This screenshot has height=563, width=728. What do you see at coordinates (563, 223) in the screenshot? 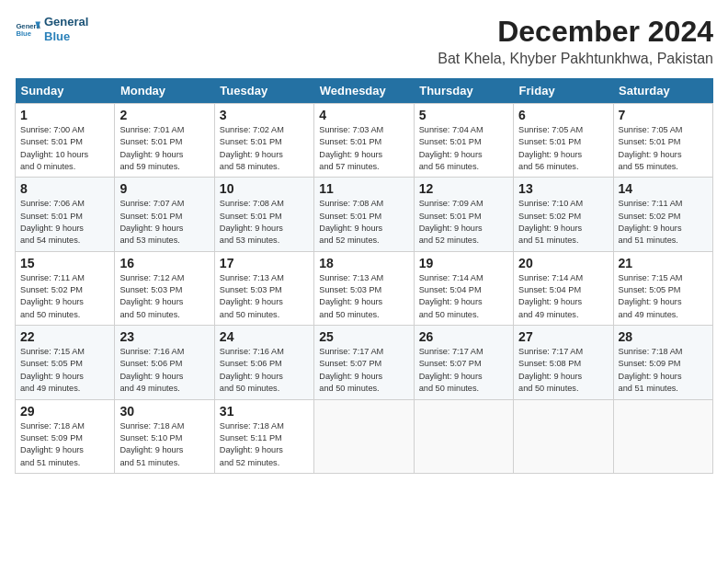
I see `day-info: Sunrise: 7:10 AM Sunset: 5:02 PM Dayligh…` at bounding box center [563, 223].